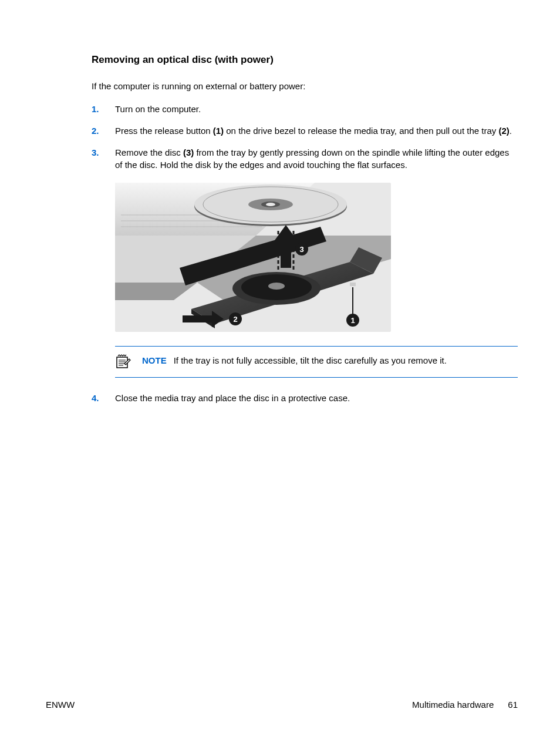 The height and width of the screenshot is (746, 560). What do you see at coordinates (352, 321) in the screenshot?
I see `svg-text: 1` at bounding box center [352, 321].